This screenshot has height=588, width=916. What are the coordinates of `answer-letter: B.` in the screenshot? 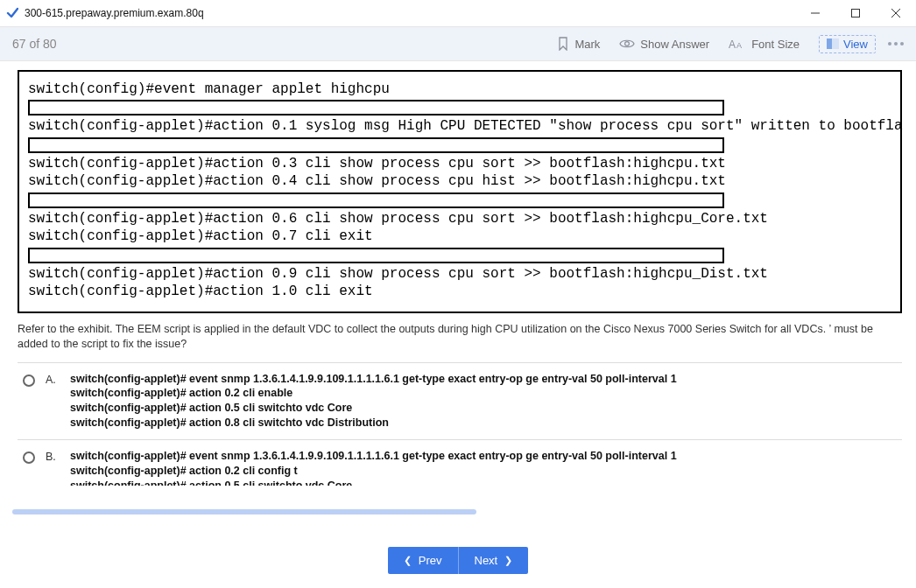 It's located at (53, 456).